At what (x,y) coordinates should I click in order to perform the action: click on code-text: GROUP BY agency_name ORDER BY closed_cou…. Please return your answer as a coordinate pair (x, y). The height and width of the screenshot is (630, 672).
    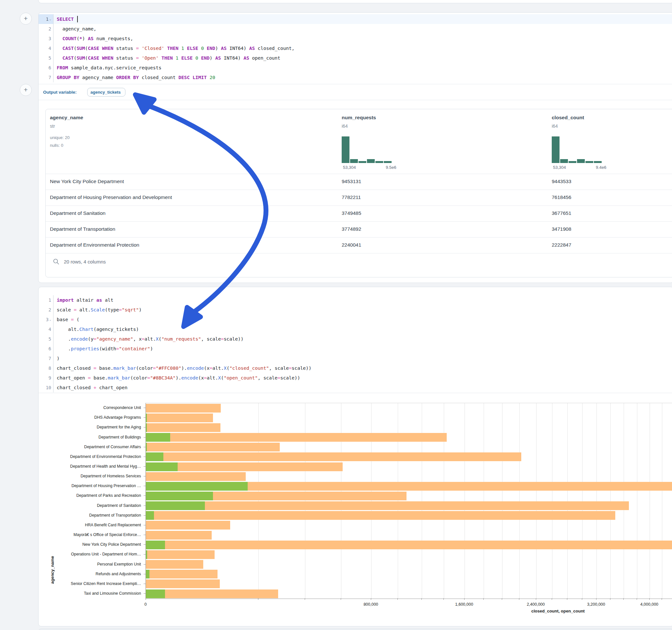
    Looking at the image, I should click on (363, 78).